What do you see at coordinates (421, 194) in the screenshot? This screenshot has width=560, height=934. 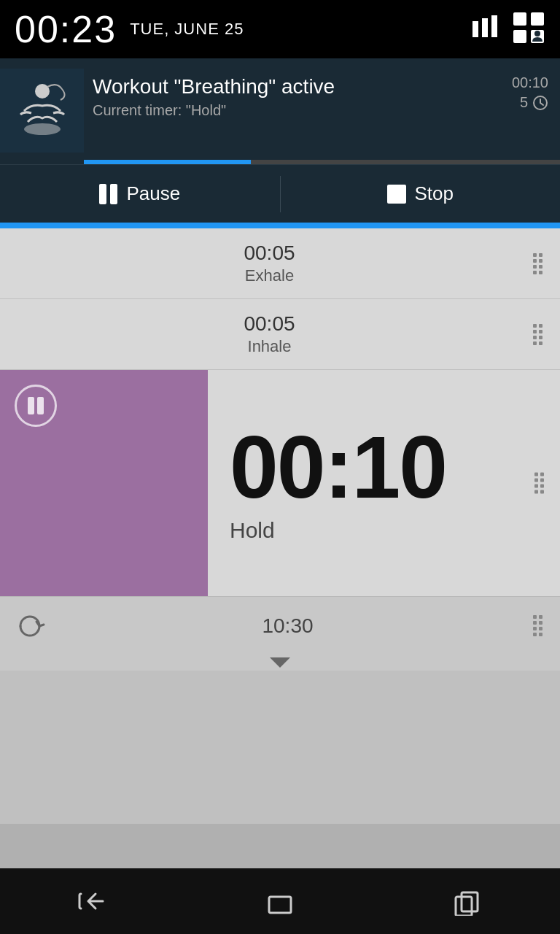 I see `stop-button: Stop` at bounding box center [421, 194].